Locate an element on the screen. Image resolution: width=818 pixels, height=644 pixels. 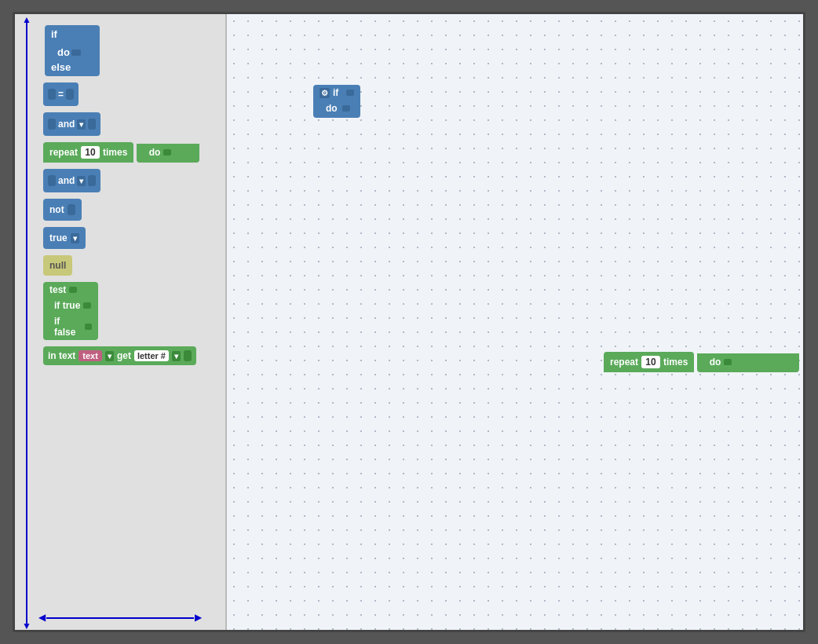
tab-left is located at coordinates (52, 124).